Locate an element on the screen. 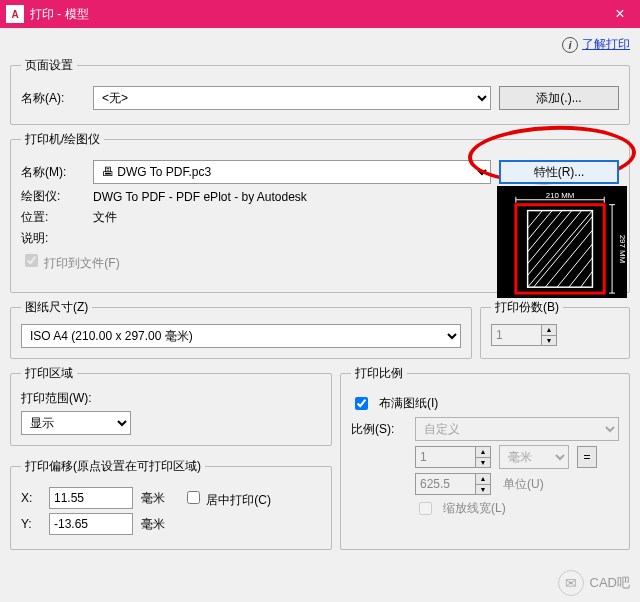 The image size is (640, 602). scale-lineweight-checkbox: 缩放线宽(L) is located at coordinates (517, 508).